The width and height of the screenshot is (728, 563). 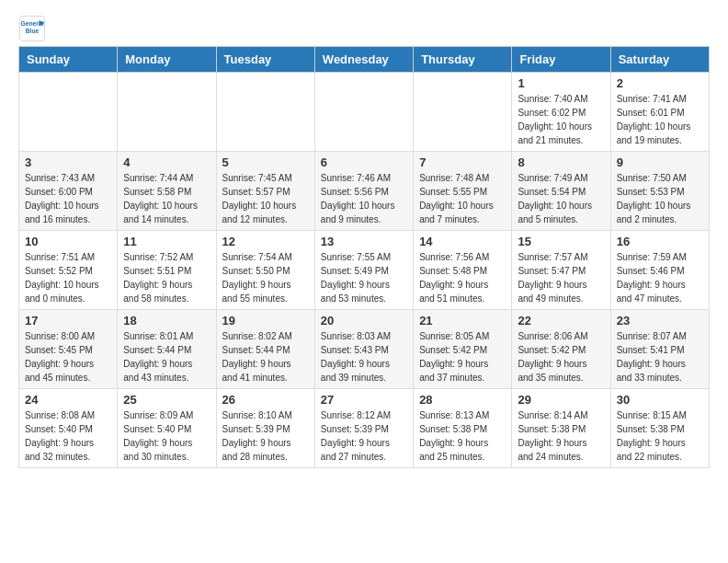 What do you see at coordinates (166, 320) in the screenshot?
I see `day-number: 18` at bounding box center [166, 320].